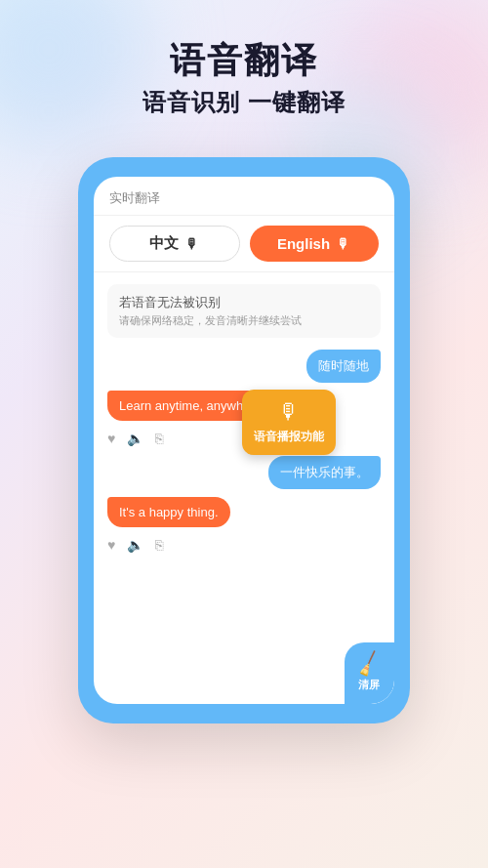 The height and width of the screenshot is (868, 488). What do you see at coordinates (289, 412) in the screenshot?
I see `tooltip-mic-icon: 🎙` at bounding box center [289, 412].